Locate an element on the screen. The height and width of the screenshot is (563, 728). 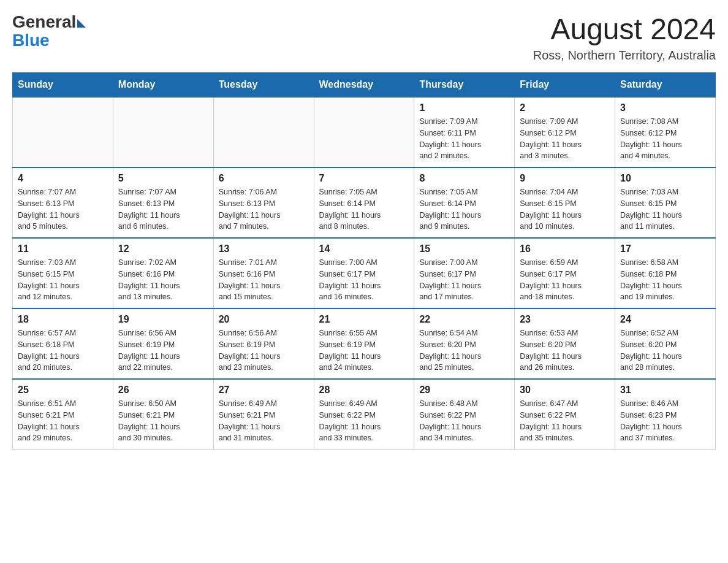
day-number: 28 is located at coordinates (364, 390).